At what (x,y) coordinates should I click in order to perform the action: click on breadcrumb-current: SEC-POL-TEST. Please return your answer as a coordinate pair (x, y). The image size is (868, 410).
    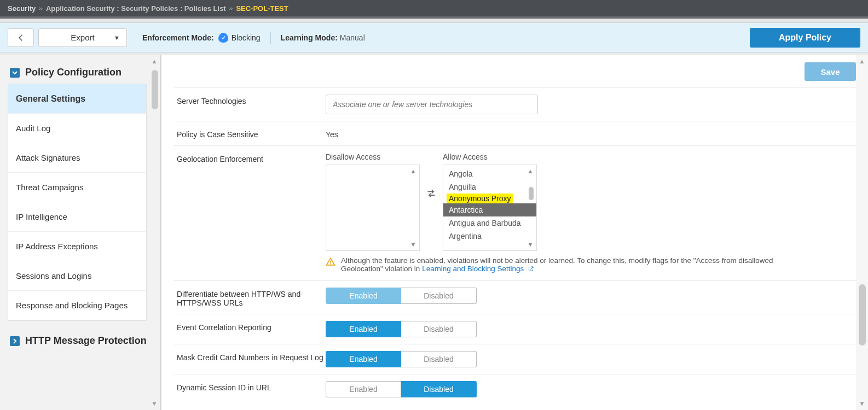
    Looking at the image, I should click on (262, 9).